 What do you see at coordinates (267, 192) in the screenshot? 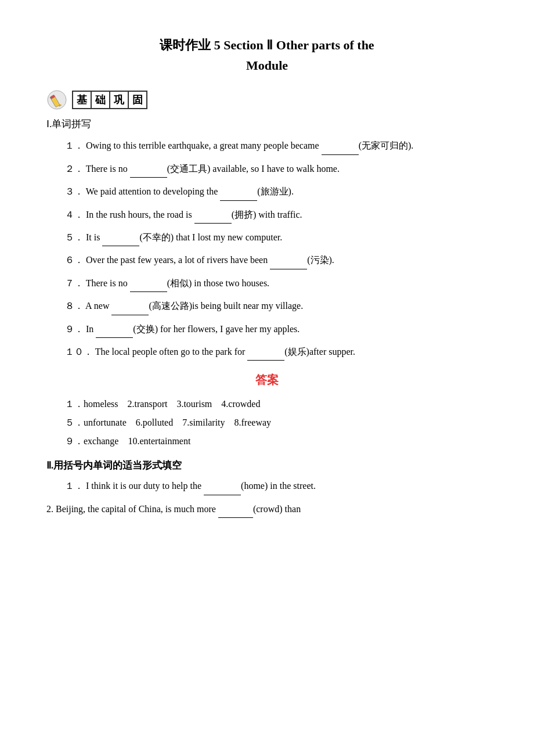
I see `question-3: ３． We paid attention to developing the (…` at bounding box center [267, 192].